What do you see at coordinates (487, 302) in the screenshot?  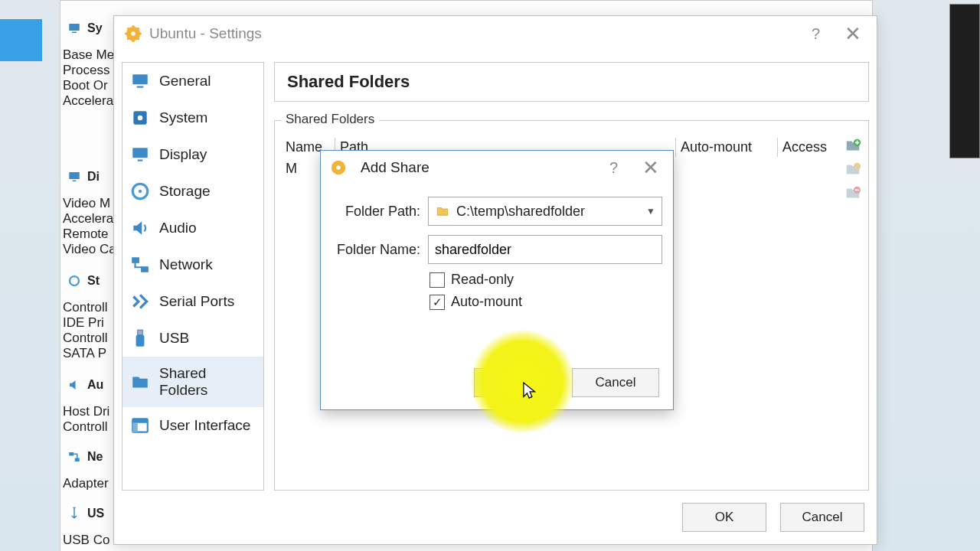 I see `automount-label: Auto-mount` at bounding box center [487, 302].